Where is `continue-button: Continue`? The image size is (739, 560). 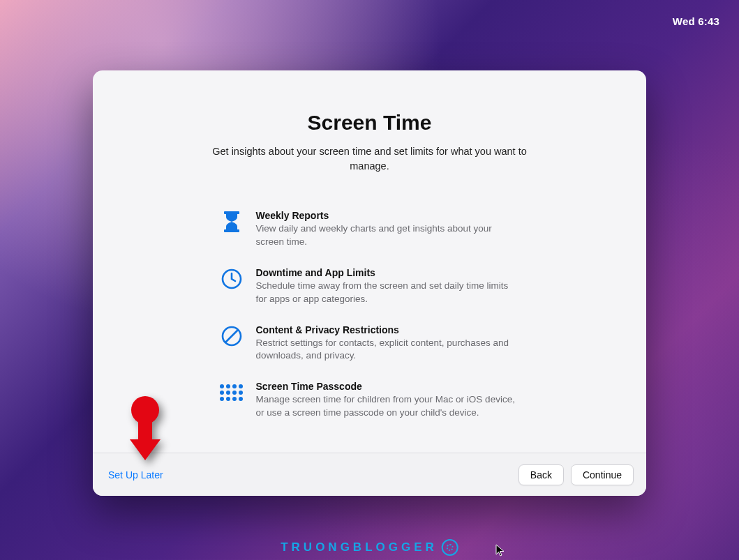
continue-button: Continue is located at coordinates (602, 475).